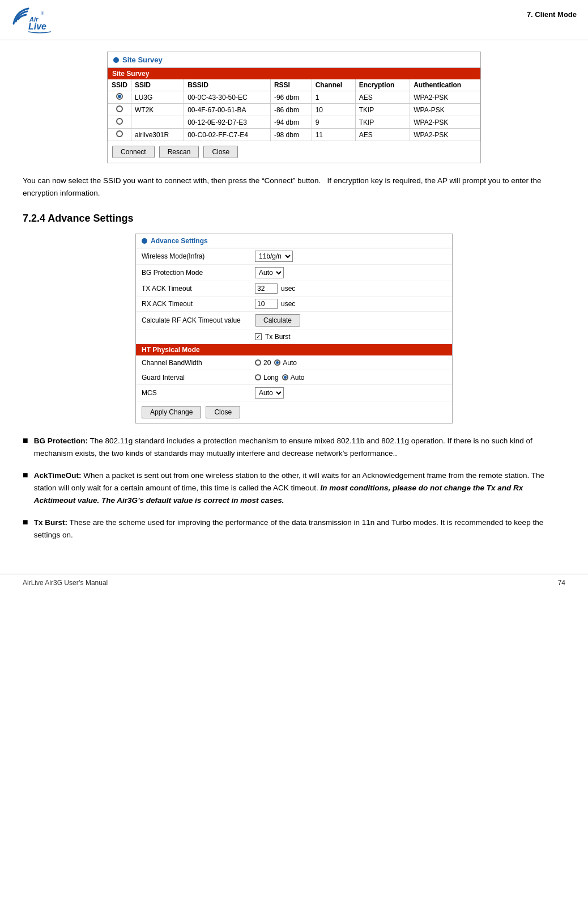  Describe the element at coordinates (267, 363) in the screenshot. I see `channel-bw-20-label: 20` at that location.